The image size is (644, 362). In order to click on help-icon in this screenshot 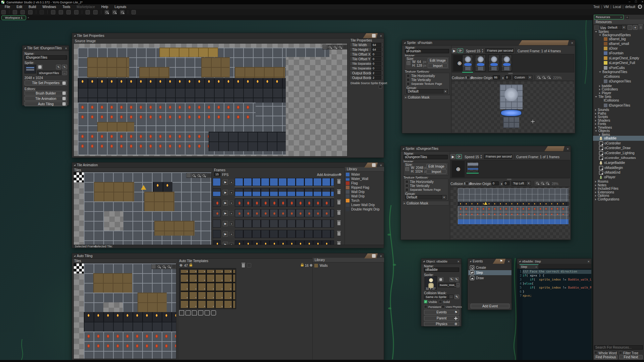, I will do `click(95, 12)`.